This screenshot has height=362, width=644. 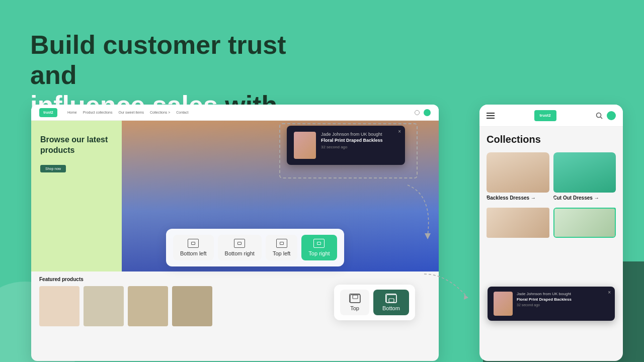 What do you see at coordinates (239, 243) in the screenshot?
I see `pos-icon-bottom-right` at bounding box center [239, 243].